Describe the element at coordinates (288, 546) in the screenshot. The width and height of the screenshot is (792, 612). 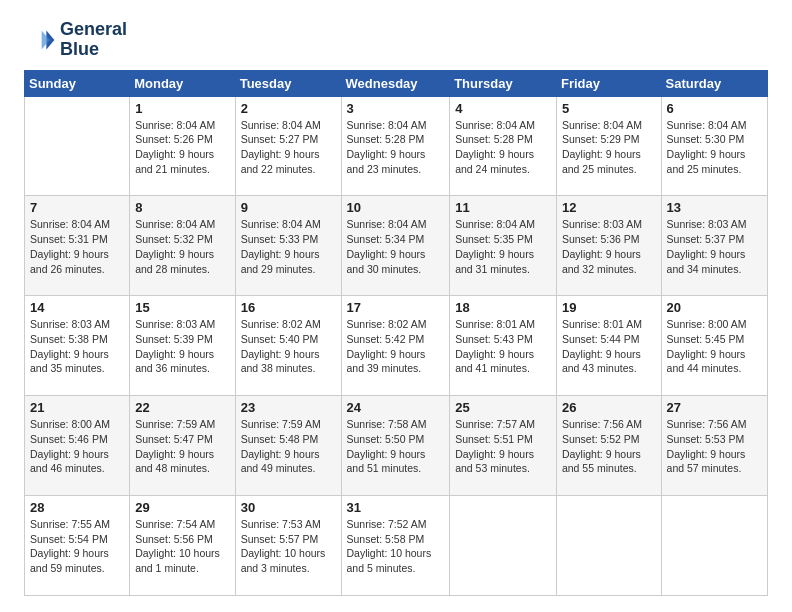
I see `calendar-cell: 30Sunrise: 7:53 AM Sunset: 5:57 PM Dayli…` at that location.